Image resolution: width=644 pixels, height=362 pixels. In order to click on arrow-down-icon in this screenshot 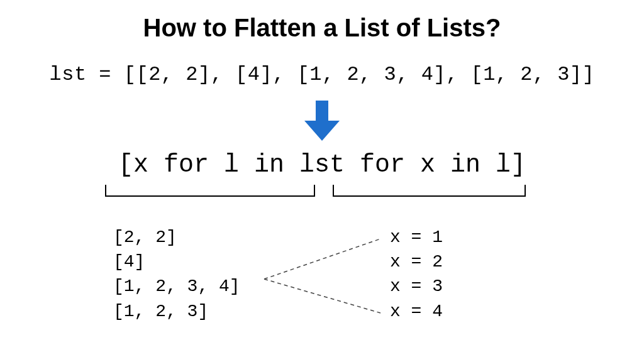, I will do `click(322, 122)`.